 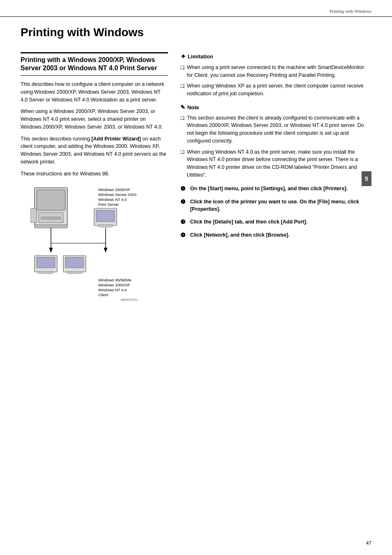 What do you see at coordinates (95, 64) in the screenshot?
I see `section-heading: Printing with a Windows 2000/XP, Windows…` at bounding box center [95, 64].